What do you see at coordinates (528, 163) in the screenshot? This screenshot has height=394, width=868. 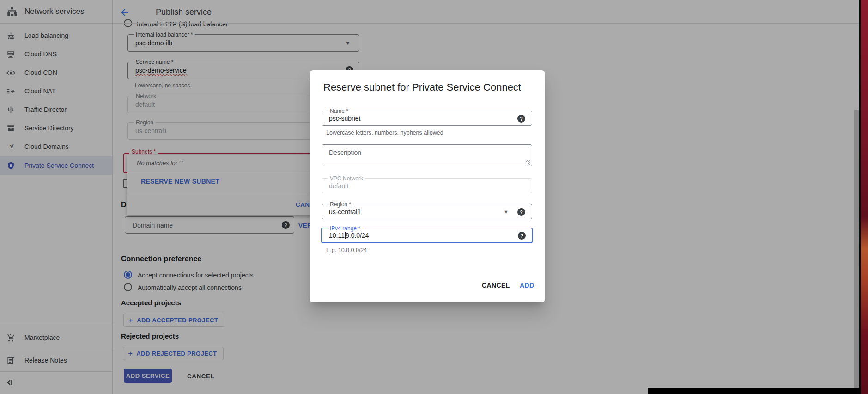 I see `textarea-resize-grip` at bounding box center [528, 163].